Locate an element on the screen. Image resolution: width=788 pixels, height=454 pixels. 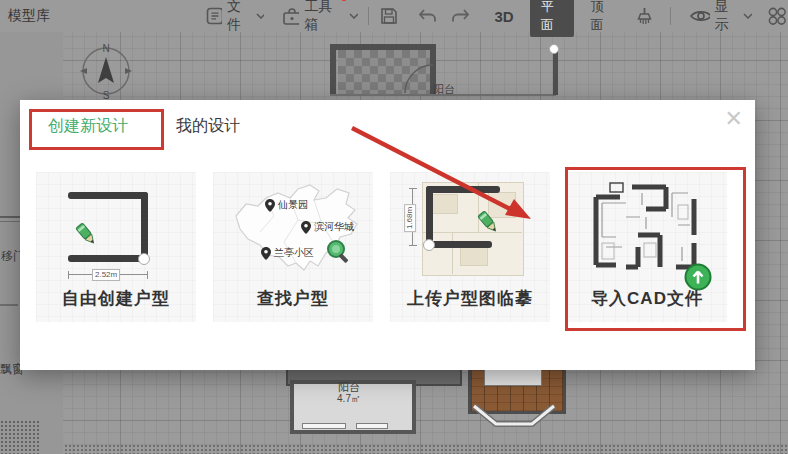
clear-canvas-button is located at coordinates (644, 16).